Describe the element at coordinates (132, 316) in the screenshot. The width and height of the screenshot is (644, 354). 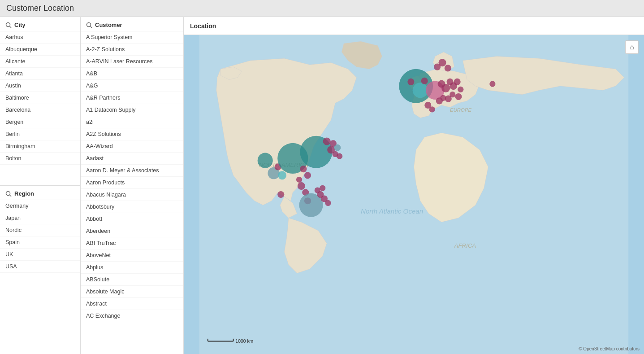
I see `list-item: AC Exchange` at that location.